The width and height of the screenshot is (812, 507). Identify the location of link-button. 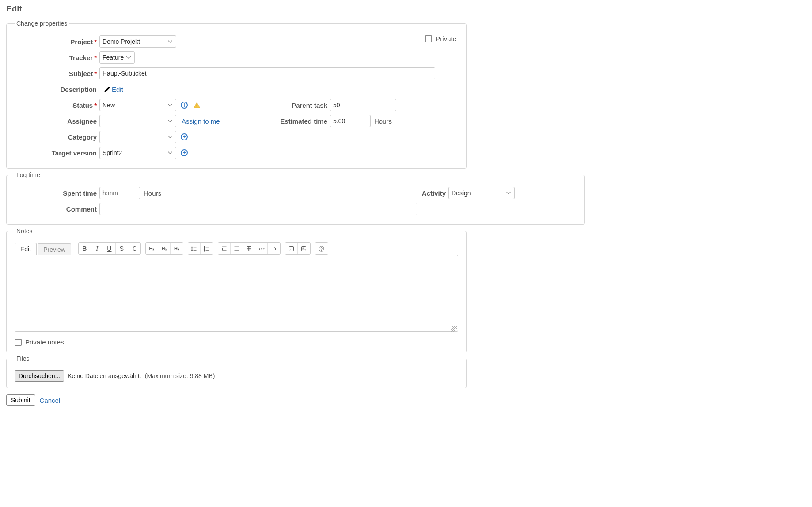
(292, 249).